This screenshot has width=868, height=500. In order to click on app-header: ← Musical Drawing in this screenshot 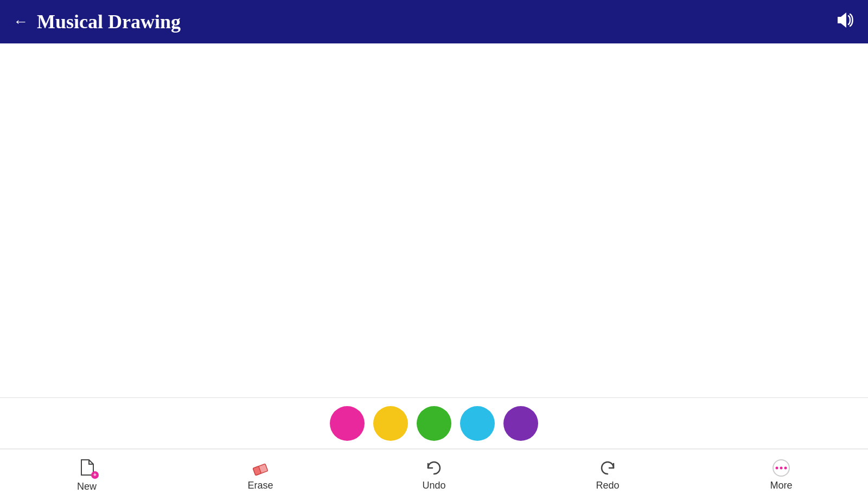, I will do `click(434, 22)`.